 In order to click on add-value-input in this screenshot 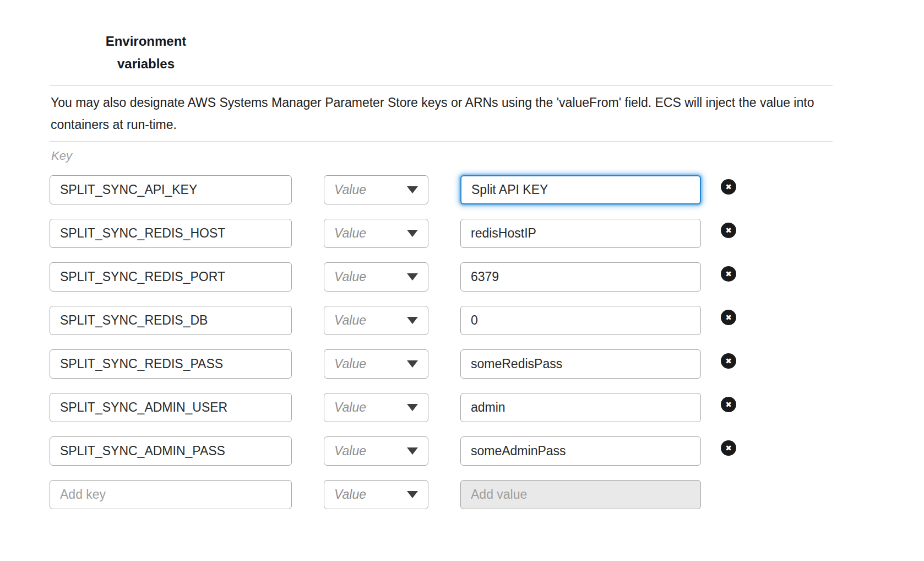, I will do `click(580, 495)`.